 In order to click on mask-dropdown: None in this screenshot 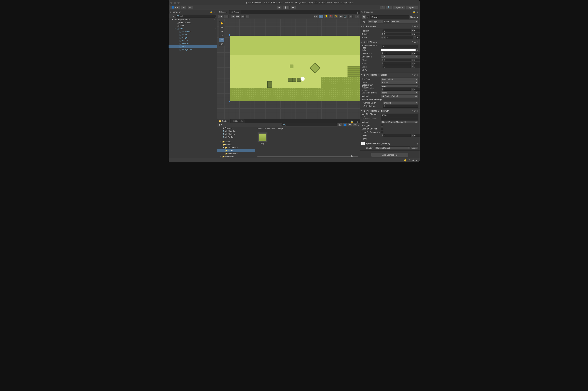, I will do `click(400, 93)`.